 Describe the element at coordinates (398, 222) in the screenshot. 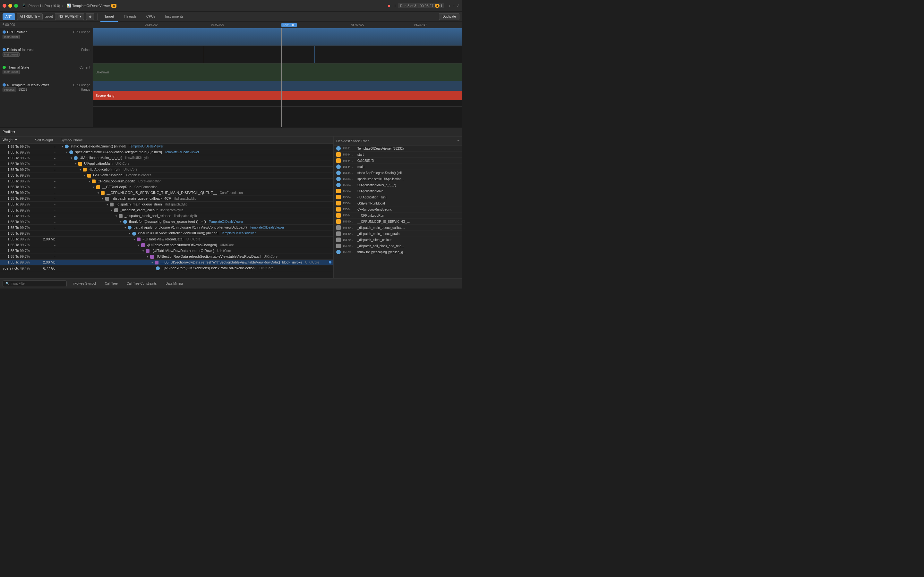

I see `stack-item: 15580... __CFRUNLOOP_IS_SERVICING_...` at that location.